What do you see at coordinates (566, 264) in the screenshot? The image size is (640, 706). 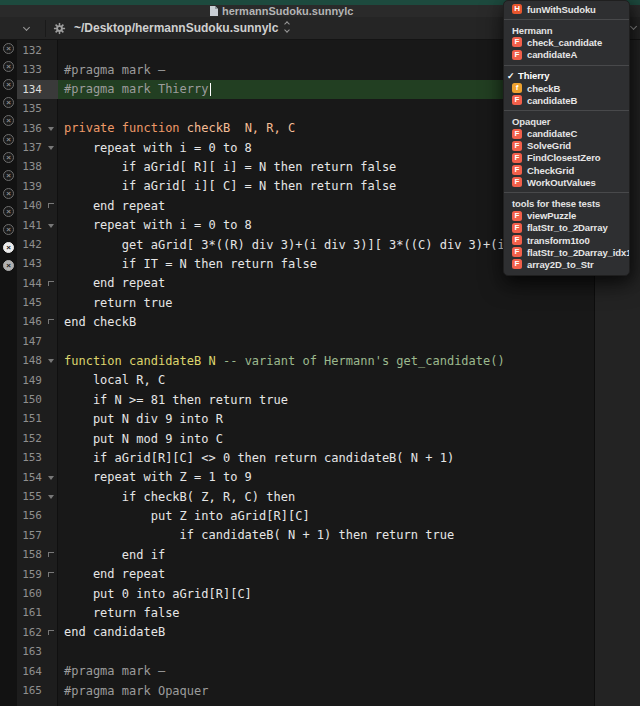 I see `menu-item: Farray2D_to_Str` at bounding box center [566, 264].